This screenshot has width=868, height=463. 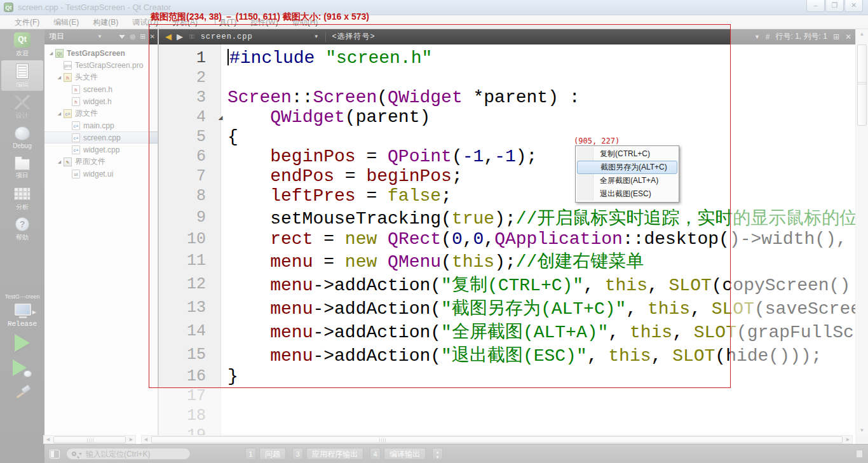 What do you see at coordinates (22, 194) in the screenshot?
I see `analyze-icon` at bounding box center [22, 194].